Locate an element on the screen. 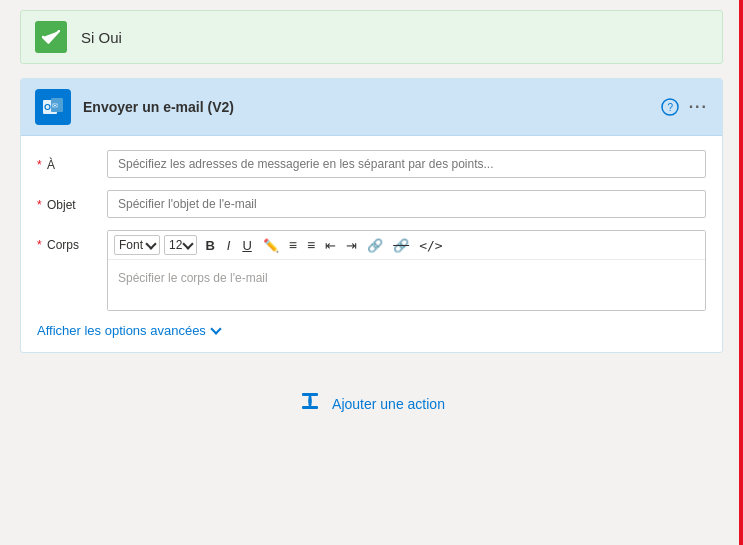 The height and width of the screenshot is (545, 743). to-row: * À is located at coordinates (372, 164).